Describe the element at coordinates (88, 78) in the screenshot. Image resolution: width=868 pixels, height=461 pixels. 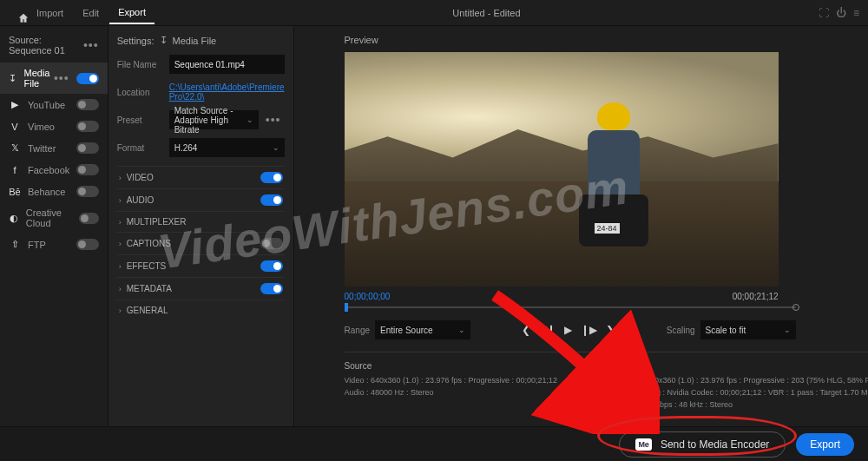
I see `media-file-toggle` at that location.